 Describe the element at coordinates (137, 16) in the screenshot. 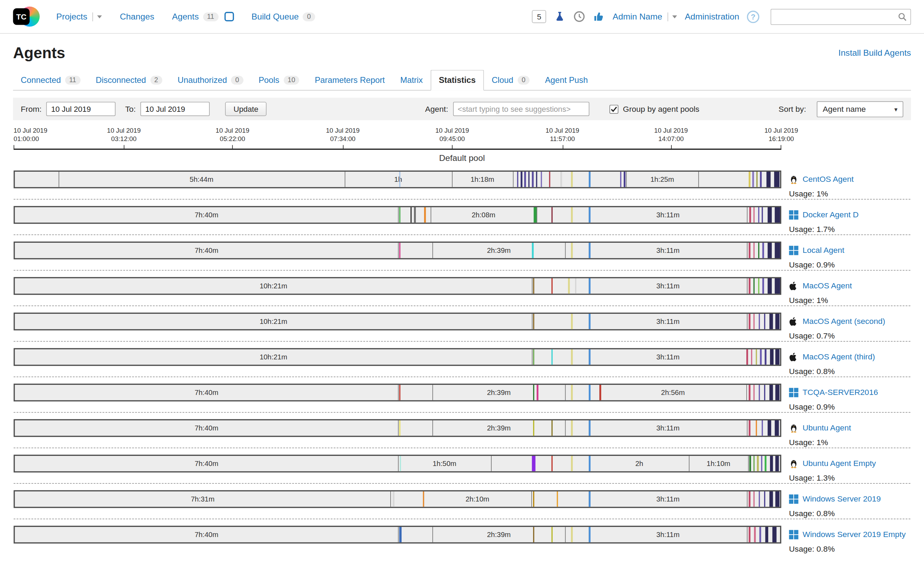

I see `nav-item-changes: Changes` at that location.